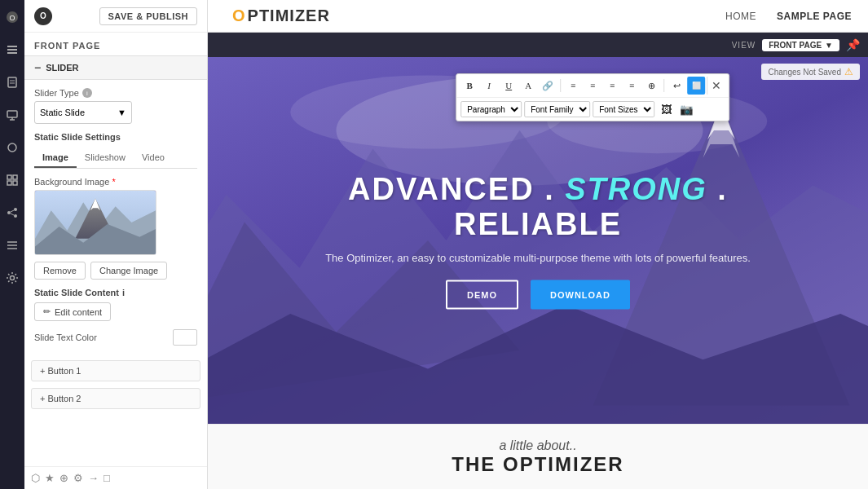 The width and height of the screenshot is (868, 489). I want to click on hero-subtitle: The Optimizer, an easy to customizable m…, so click(538, 258).